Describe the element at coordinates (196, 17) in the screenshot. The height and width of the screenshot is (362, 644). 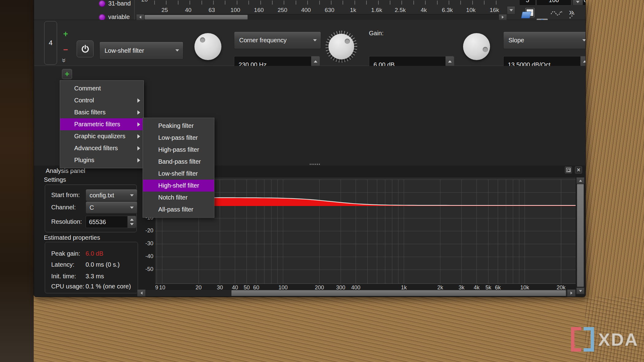
I see `ruler-scrollbar-thumb` at that location.